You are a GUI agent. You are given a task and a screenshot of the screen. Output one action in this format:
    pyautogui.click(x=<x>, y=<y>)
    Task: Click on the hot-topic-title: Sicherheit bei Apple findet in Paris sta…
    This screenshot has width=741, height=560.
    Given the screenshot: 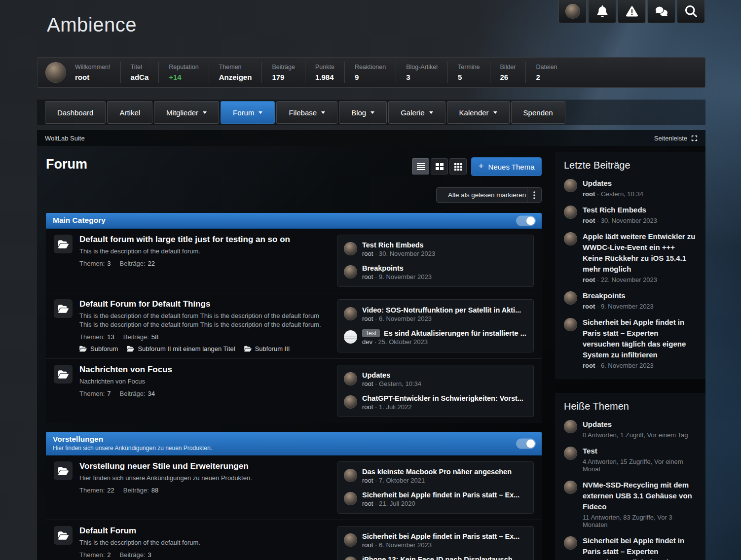 What is the action you would take?
    pyautogui.click(x=639, y=548)
    